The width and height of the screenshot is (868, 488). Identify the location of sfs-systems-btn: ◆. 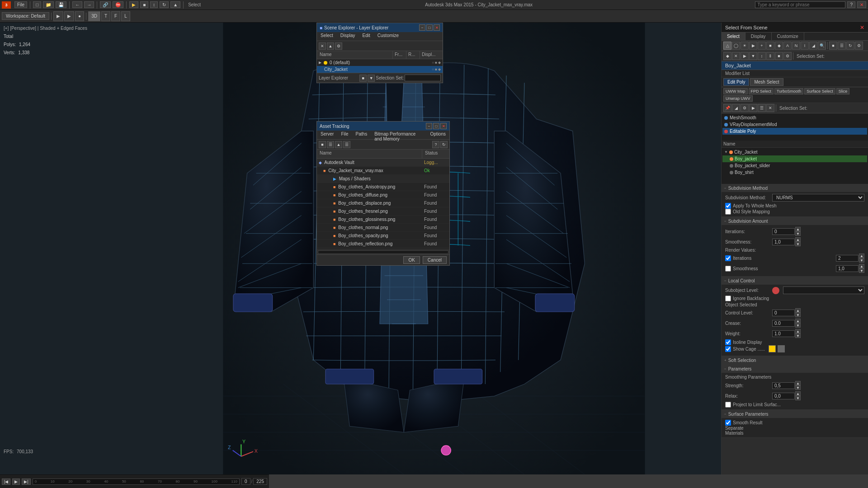
(779, 46).